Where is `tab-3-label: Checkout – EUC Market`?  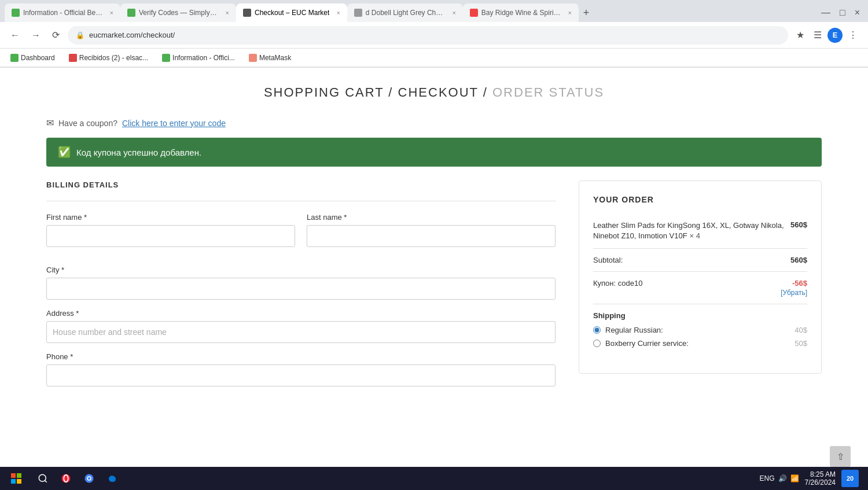
tab-3-label: Checkout – EUC Market is located at coordinates (292, 13).